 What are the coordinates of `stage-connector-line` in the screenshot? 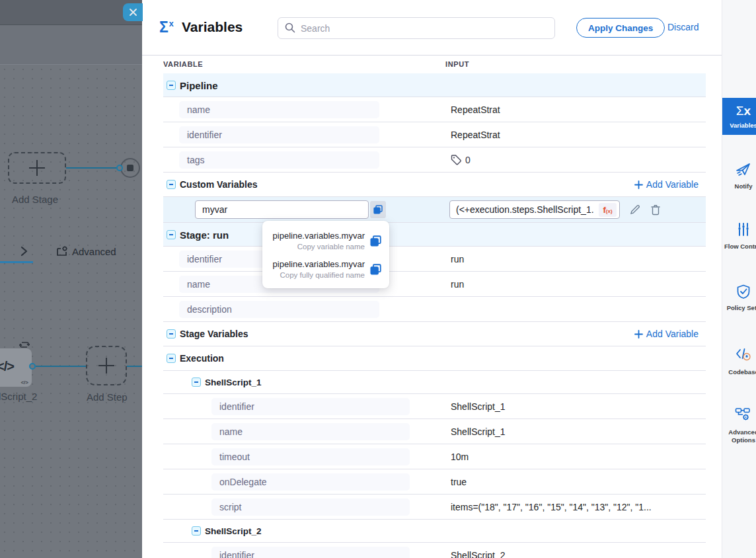 It's located at (93, 168).